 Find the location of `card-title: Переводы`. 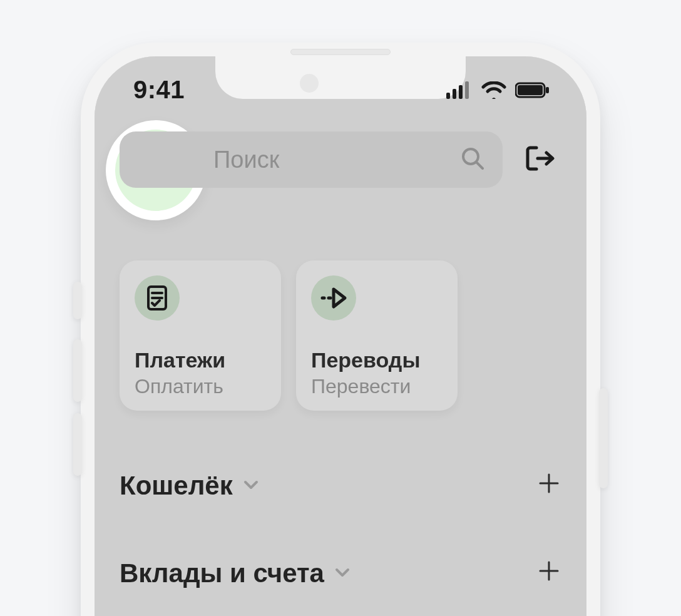

card-title: Переводы is located at coordinates (377, 361).